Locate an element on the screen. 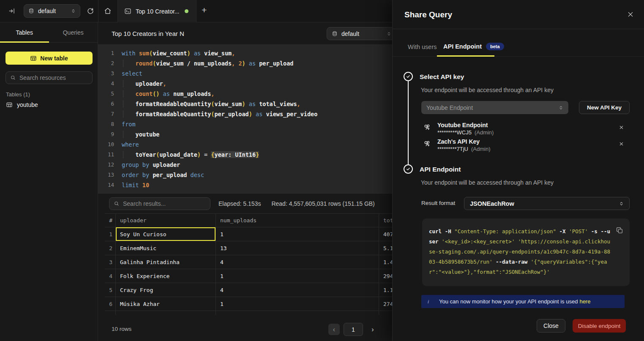 Image resolution: width=644 pixels, height=341 pixels. sql-line: 7 formatReadableQuantity(per_upload) as … is located at coordinates (245, 114).